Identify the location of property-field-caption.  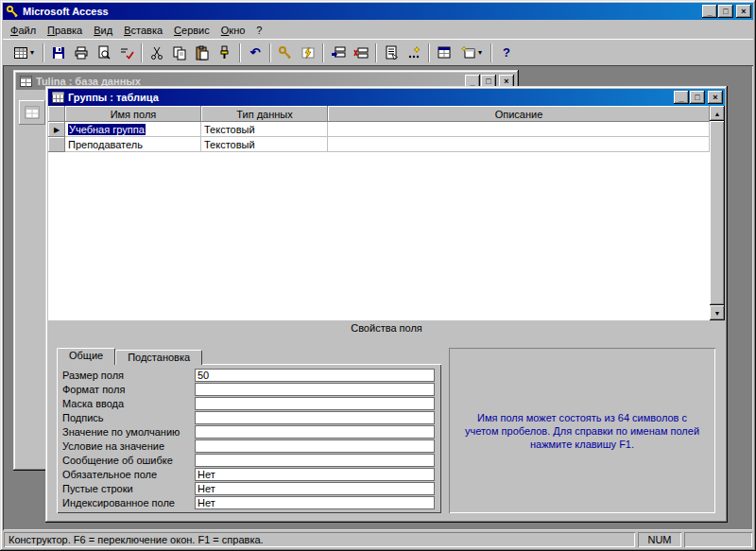
(315, 418).